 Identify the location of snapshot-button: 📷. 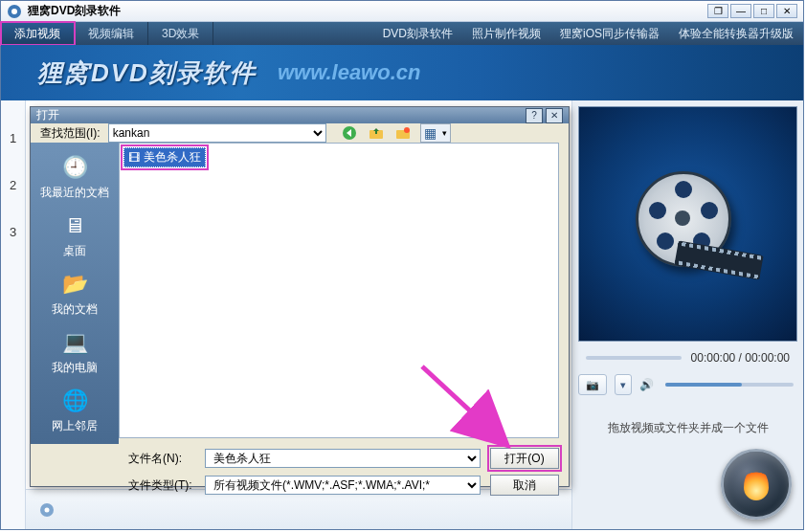
(593, 385).